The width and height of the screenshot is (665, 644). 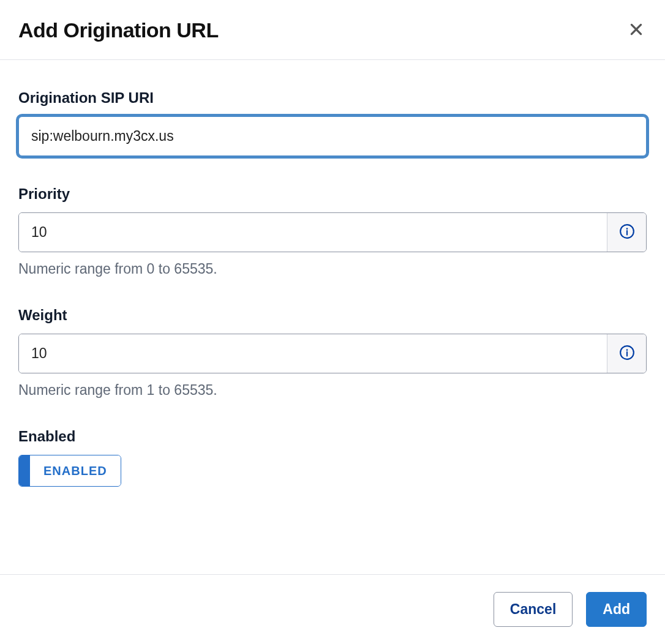 I want to click on priority-field-group: Priority Numeric range from 0 to 65535., so click(x=332, y=231).